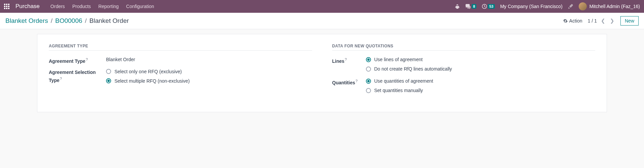 Image resolution: width=644 pixels, height=168 pixels. Describe the element at coordinates (76, 61) in the screenshot. I see `label-agreement-type: Agreement Type?` at that location.